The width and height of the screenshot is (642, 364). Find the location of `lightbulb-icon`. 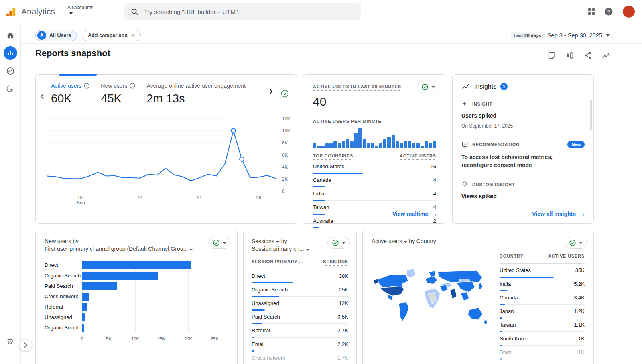

lightbulb-icon is located at coordinates (465, 185).